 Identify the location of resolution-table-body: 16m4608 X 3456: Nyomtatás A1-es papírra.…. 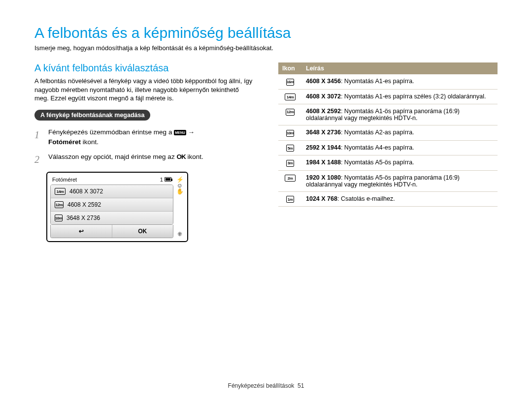
(388, 141).